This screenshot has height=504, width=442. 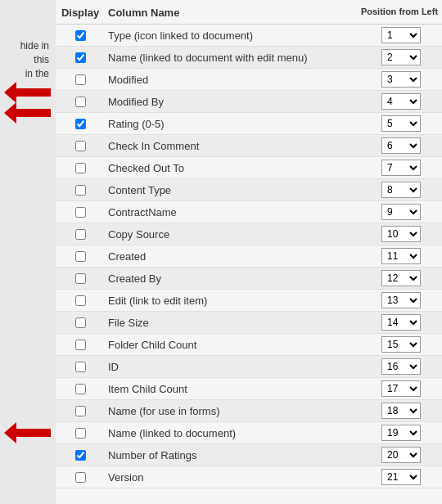 What do you see at coordinates (232, 190) in the screenshot?
I see `column-name-cell: Content Type` at bounding box center [232, 190].